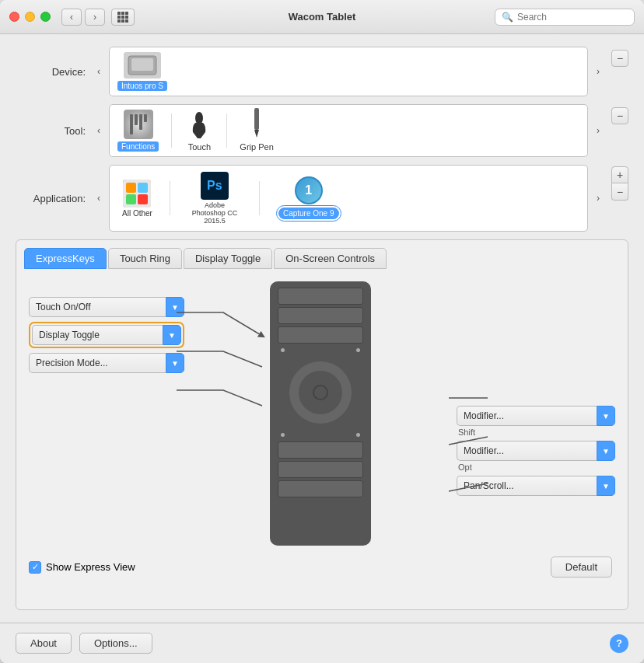 This screenshot has width=644, height=663. I want to click on tab-expresskeys: ExpressKeys, so click(65, 258).